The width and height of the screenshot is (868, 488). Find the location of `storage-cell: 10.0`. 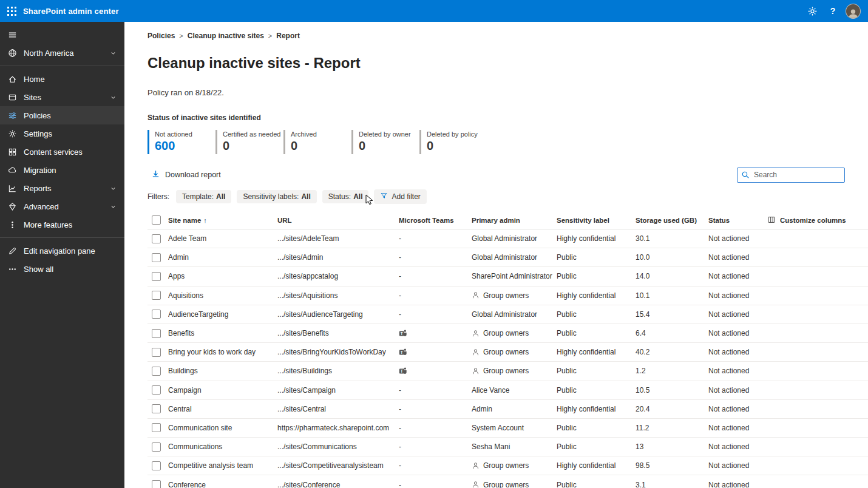

storage-cell: 10.0 is located at coordinates (672, 257).